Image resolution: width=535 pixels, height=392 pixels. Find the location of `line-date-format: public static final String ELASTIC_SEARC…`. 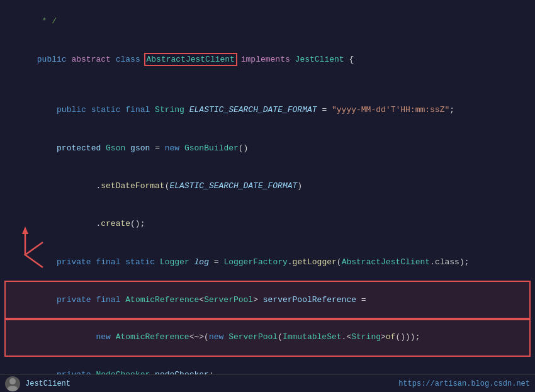

line-date-format: public static final String ELASTIC_SEARC… is located at coordinates (268, 110).